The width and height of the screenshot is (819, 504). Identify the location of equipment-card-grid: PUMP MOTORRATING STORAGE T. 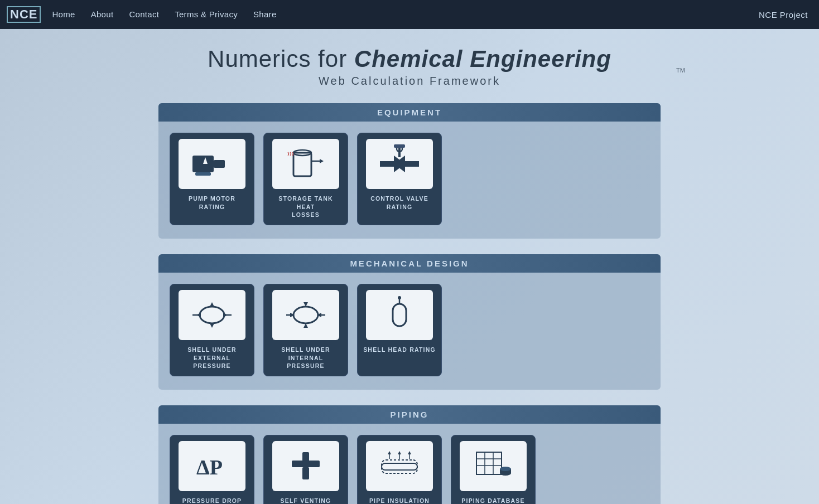
(410, 179).